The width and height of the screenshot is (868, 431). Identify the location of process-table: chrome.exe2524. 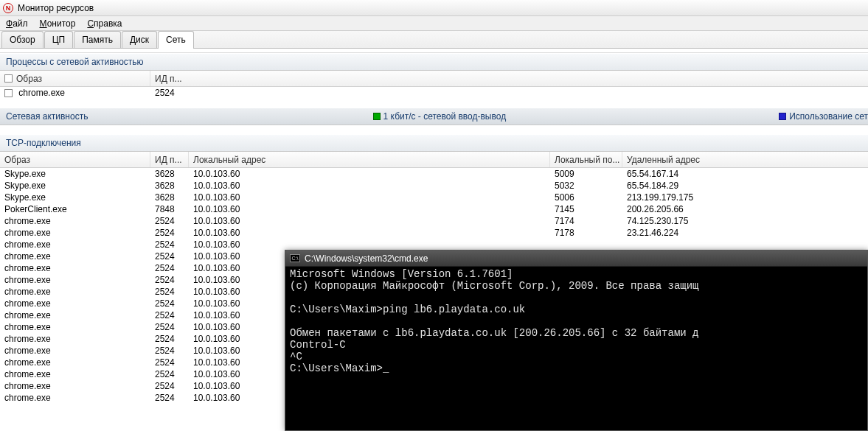
(434, 93).